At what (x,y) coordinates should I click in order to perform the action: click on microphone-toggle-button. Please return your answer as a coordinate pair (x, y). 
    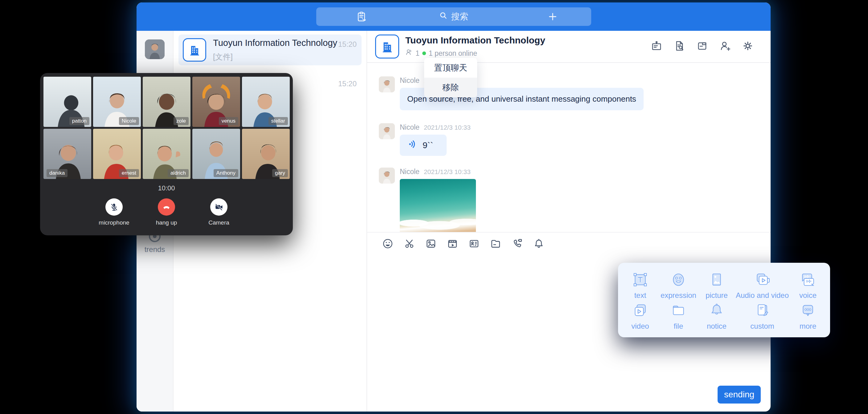
    Looking at the image, I should click on (114, 207).